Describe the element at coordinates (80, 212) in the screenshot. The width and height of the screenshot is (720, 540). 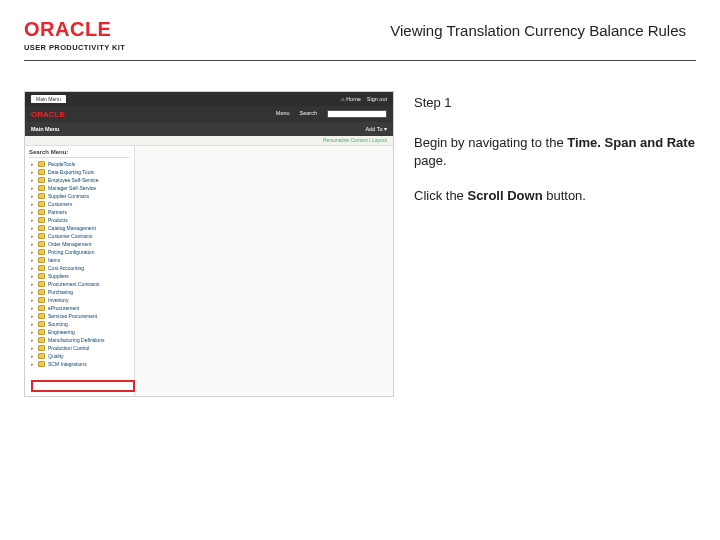
I see `tree-item: ▸Partners` at that location.